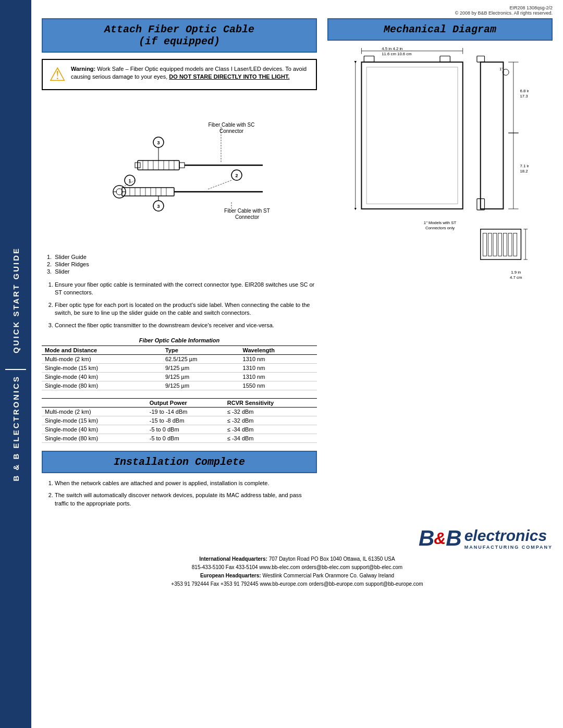  What do you see at coordinates (524, 96) in the screenshot?
I see `svg-text: 17.3 cm` at bounding box center [524, 96].